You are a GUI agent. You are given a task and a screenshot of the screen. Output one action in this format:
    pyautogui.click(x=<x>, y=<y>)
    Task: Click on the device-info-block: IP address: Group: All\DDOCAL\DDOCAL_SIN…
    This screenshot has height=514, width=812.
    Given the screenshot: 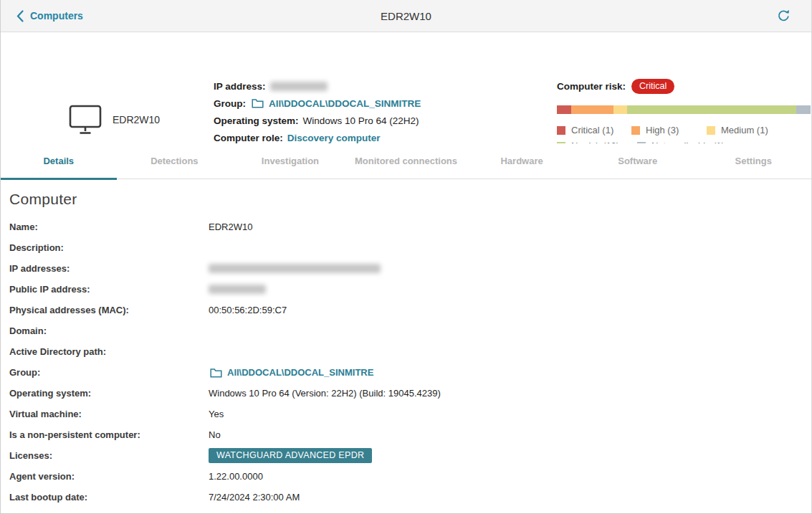 What is the action you would take?
    pyautogui.click(x=317, y=112)
    